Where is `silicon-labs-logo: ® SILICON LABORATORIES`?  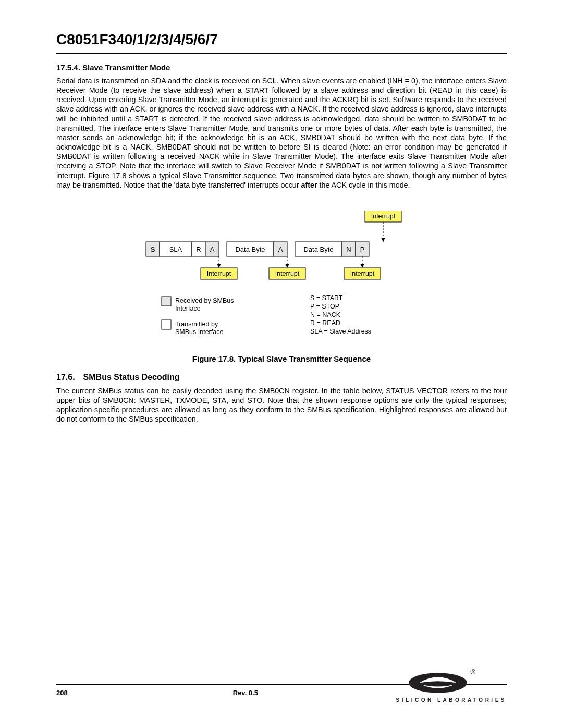
silicon-labs-logo: ® SILICON LABORATORIES is located at coordinates (451, 685).